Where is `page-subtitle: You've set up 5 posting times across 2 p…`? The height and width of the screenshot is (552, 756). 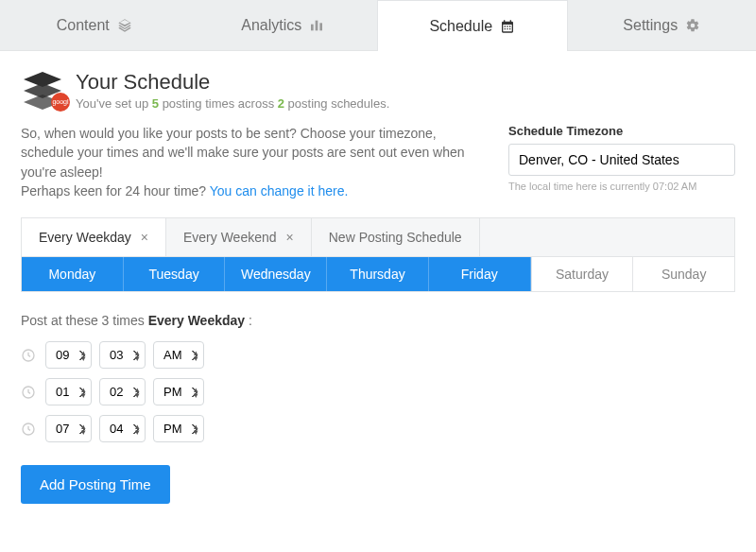
page-subtitle: You've set up 5 posting times across 2 p… is located at coordinates (232, 104).